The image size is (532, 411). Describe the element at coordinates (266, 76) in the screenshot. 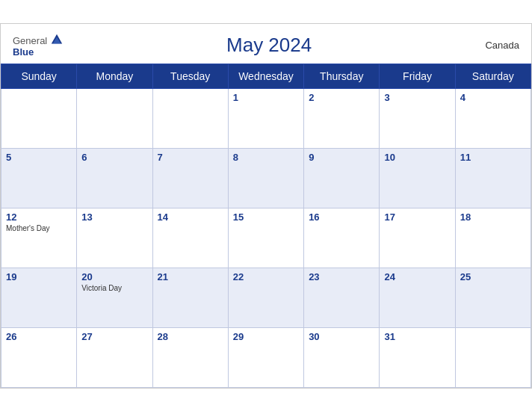

I see `weekday-header-row: Sunday Monday Tuesday Wednesday Thursday…` at that location.